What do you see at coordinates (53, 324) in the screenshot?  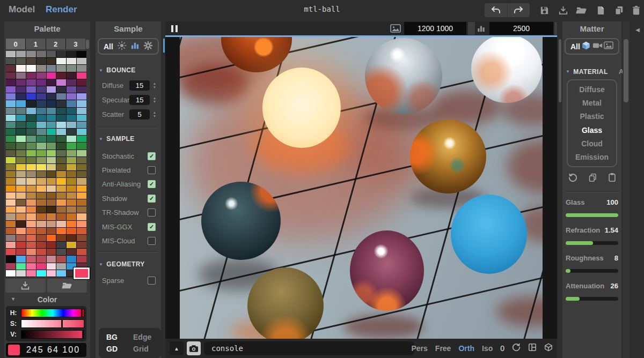 I see `saturation-slider` at bounding box center [53, 324].